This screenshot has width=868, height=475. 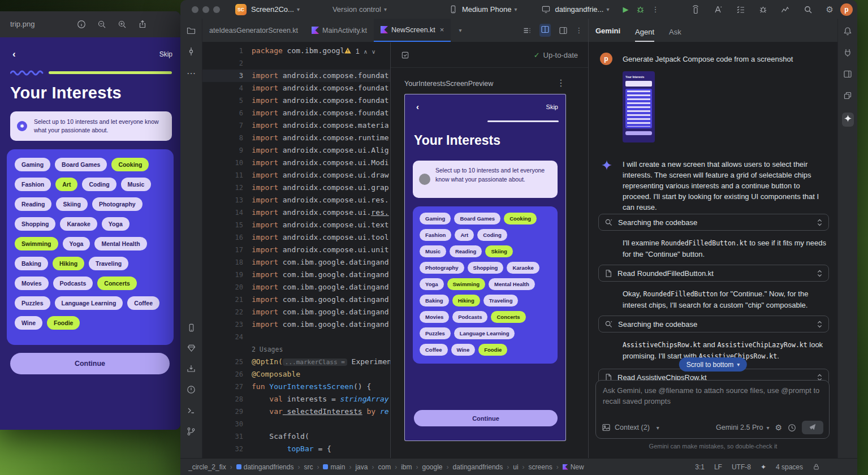 I want to click on code-line: 20import com.ibm.google.datingand, so click(x=296, y=287).